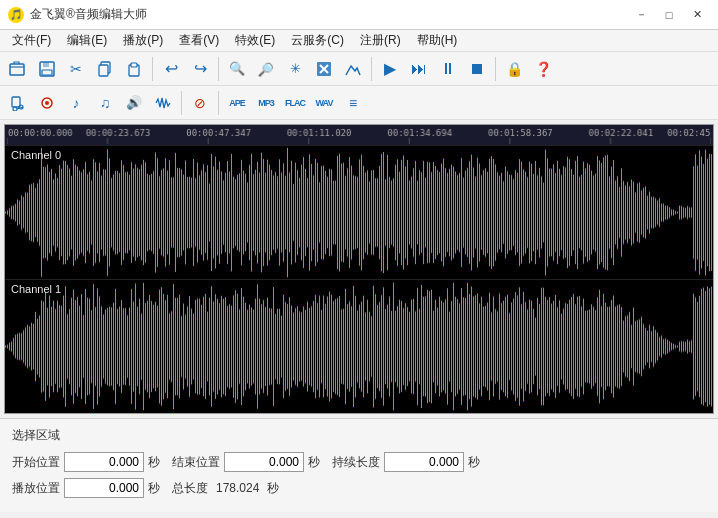 The height and width of the screenshot is (518, 718). I want to click on menu-effects: 特效(E), so click(255, 41).